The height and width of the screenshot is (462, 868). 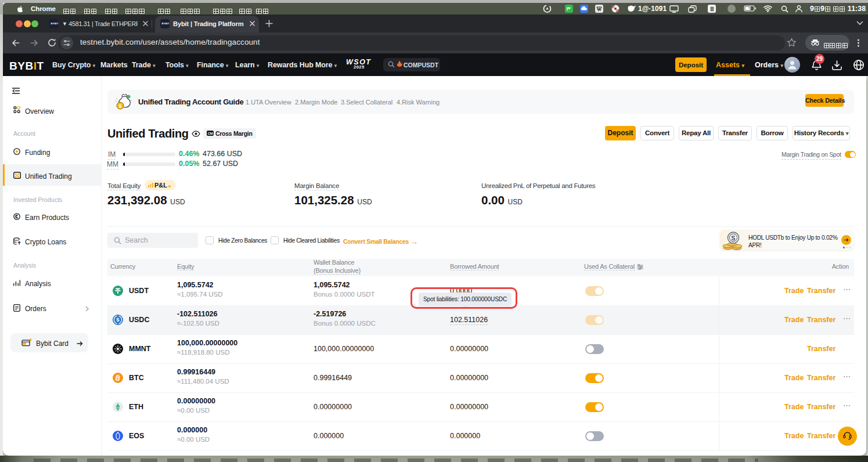 I want to click on svg-text: S, so click(x=733, y=238).